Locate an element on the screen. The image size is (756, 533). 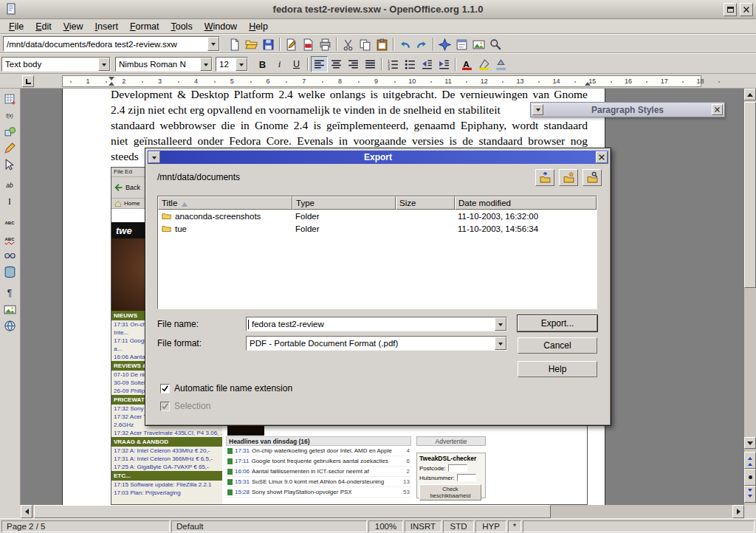
edit-file-button is located at coordinates (291, 44).